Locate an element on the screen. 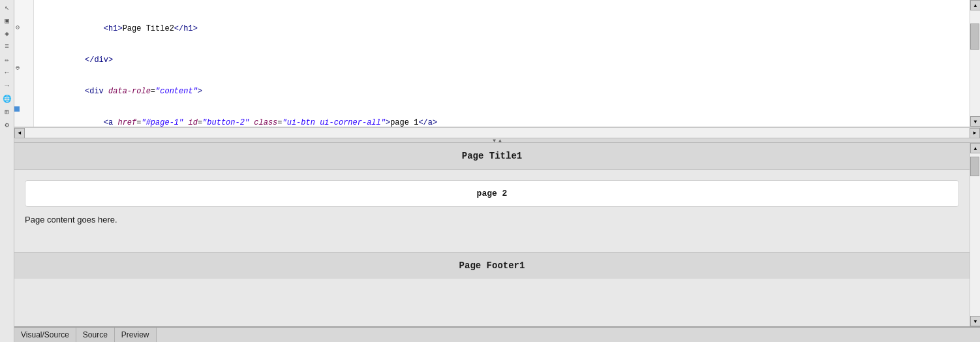  preview-page-footer: Page Footer1 is located at coordinates (492, 265).